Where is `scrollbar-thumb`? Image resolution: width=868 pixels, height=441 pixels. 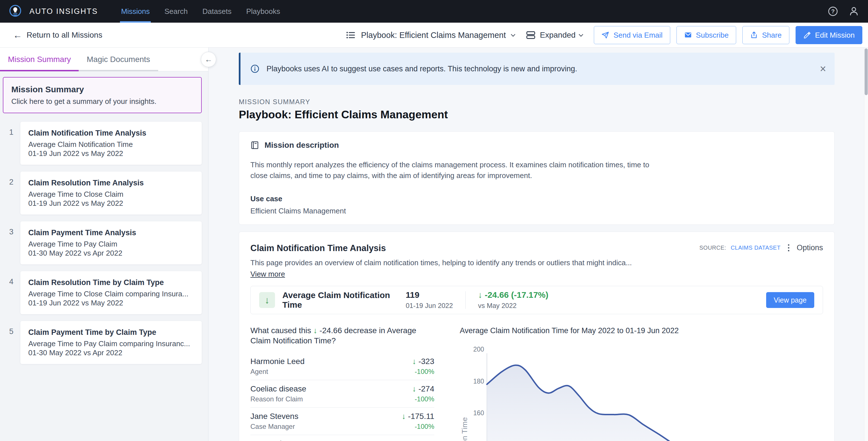 scrollbar-thumb is located at coordinates (866, 72).